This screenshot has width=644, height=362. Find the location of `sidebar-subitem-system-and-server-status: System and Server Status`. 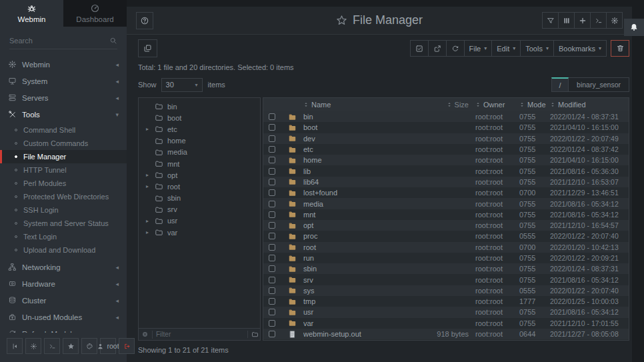

sidebar-subitem-system-and-server-status: System and Server Status is located at coordinates (63, 223).